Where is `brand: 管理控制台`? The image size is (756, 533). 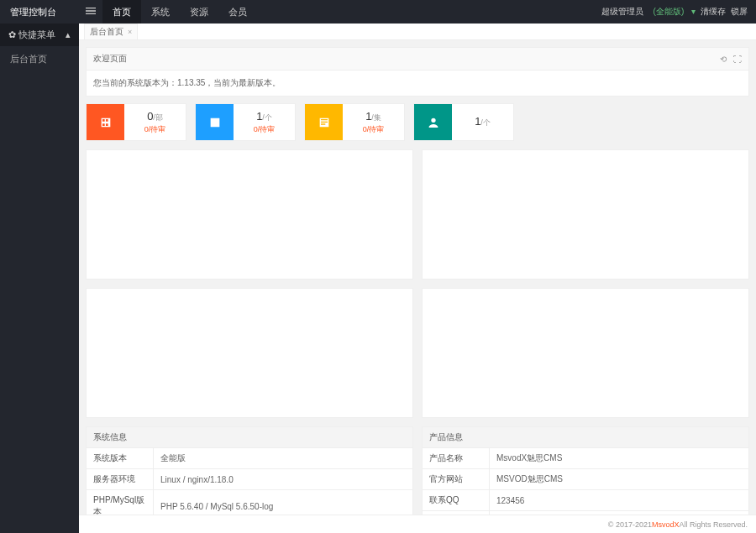 brand: 管理控制台 is located at coordinates (39, 12).